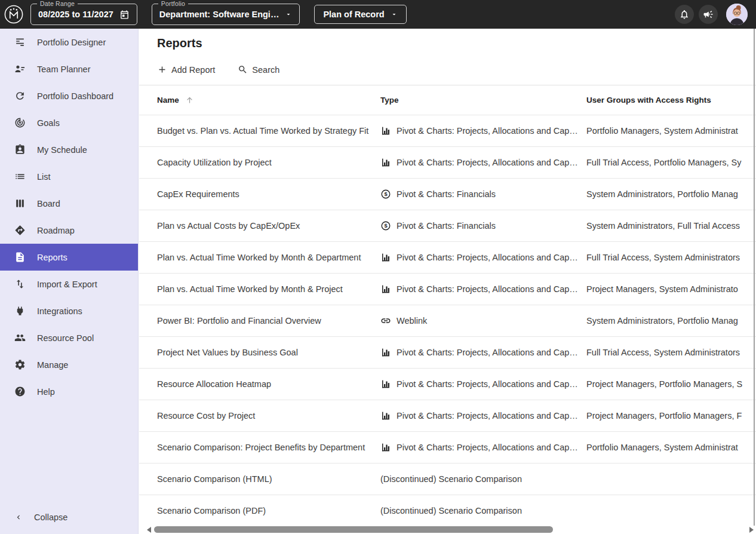 The height and width of the screenshot is (534, 756). What do you see at coordinates (260, 511) in the screenshot?
I see `report-name-cell: Scenario Comparison (PDF)` at bounding box center [260, 511].